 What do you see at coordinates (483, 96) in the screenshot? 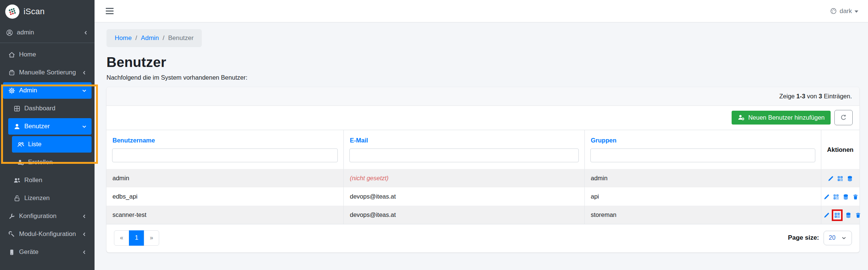
I see `table-info: Zeige 1-3 von 3 Einträgen.` at bounding box center [483, 96].